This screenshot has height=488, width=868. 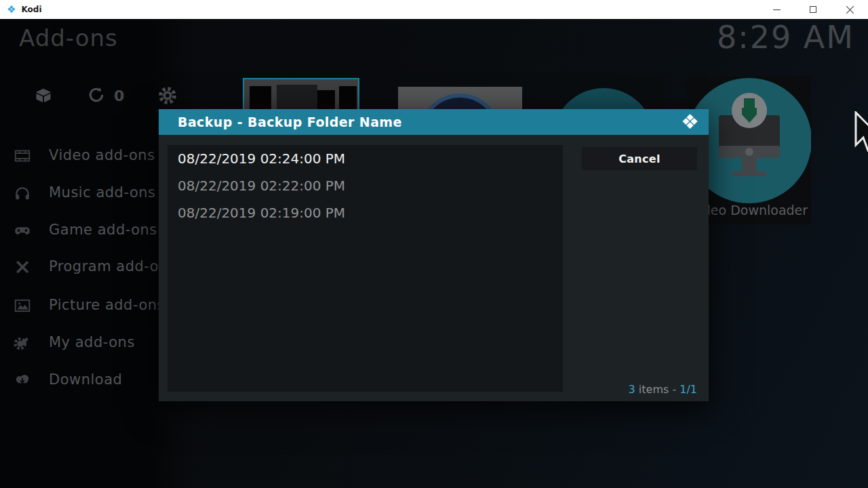 What do you see at coordinates (103, 230) in the screenshot?
I see `sidebar-item-label: Game add-ons` at bounding box center [103, 230].